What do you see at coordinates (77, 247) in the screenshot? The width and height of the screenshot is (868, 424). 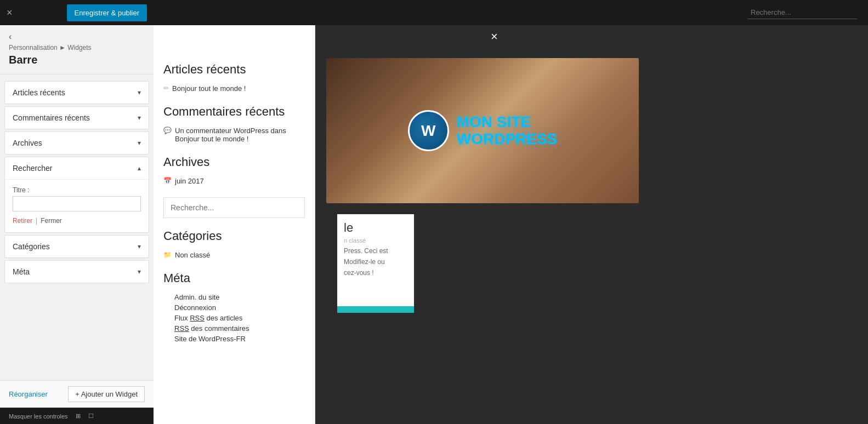 I see `widget-header-categories: Catégories ▾` at bounding box center [77, 247].